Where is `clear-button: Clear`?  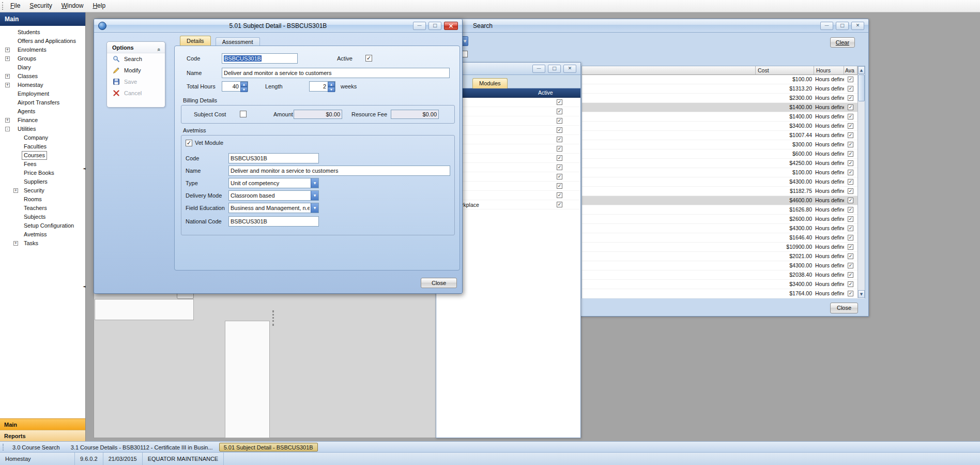
clear-button: Clear is located at coordinates (843, 42).